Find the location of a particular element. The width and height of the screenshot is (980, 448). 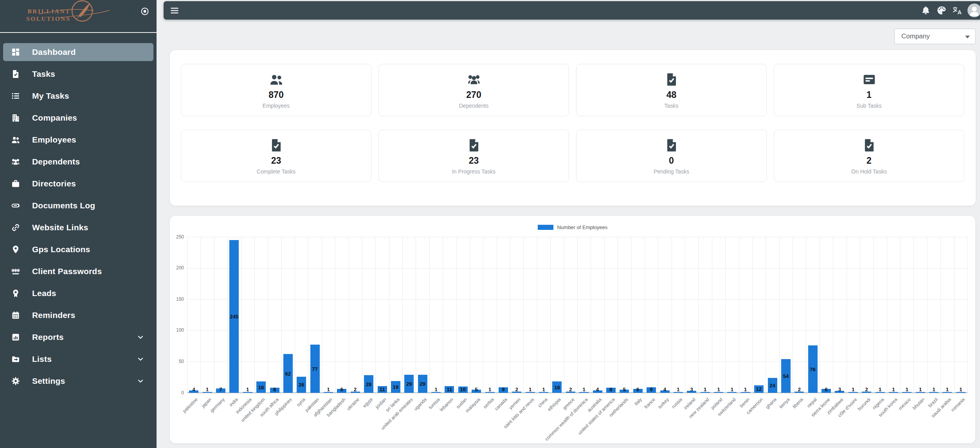

sidebar-item-label: Tasks is located at coordinates (44, 74).